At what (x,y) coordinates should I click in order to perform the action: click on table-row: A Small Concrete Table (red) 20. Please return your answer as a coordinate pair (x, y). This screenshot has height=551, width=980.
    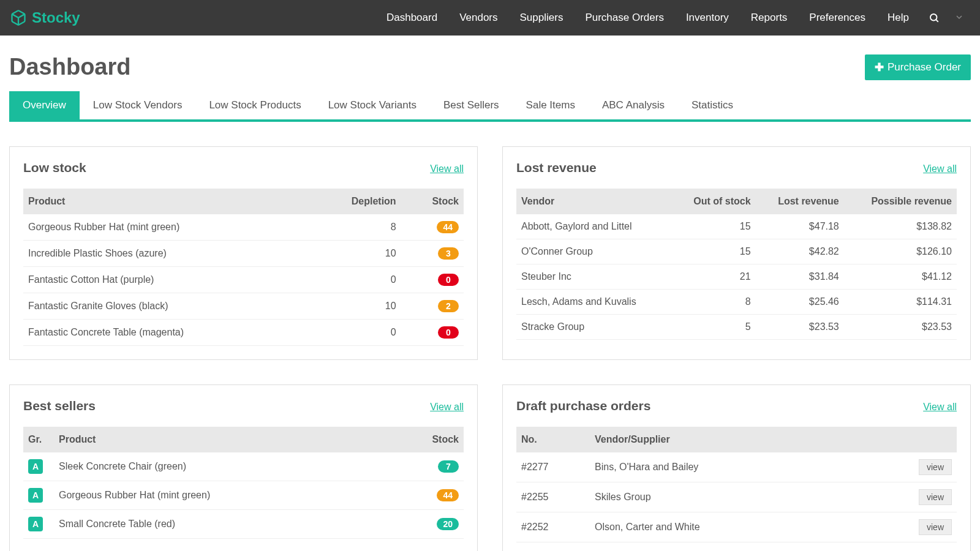
    Looking at the image, I should click on (244, 524).